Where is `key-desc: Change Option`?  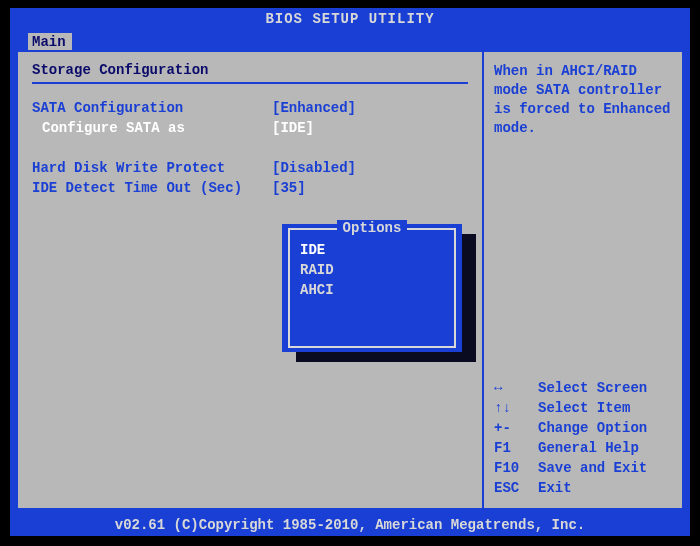
key-desc: Change Option is located at coordinates (592, 428).